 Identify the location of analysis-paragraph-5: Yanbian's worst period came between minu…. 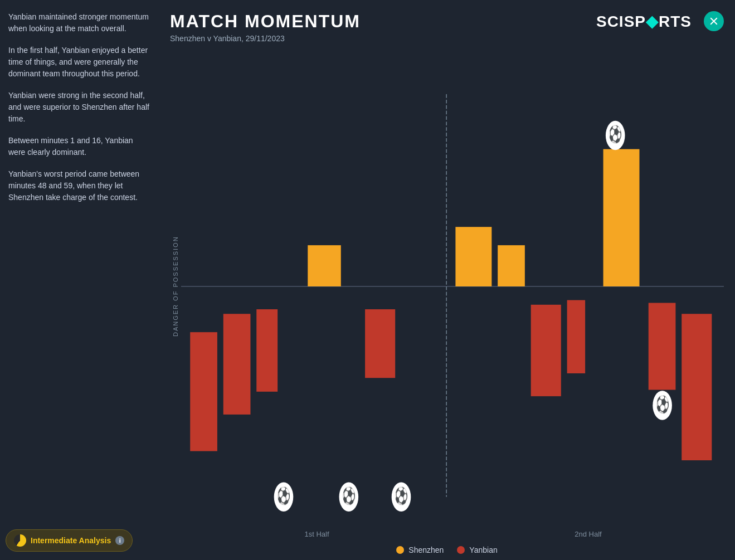
(79, 186).